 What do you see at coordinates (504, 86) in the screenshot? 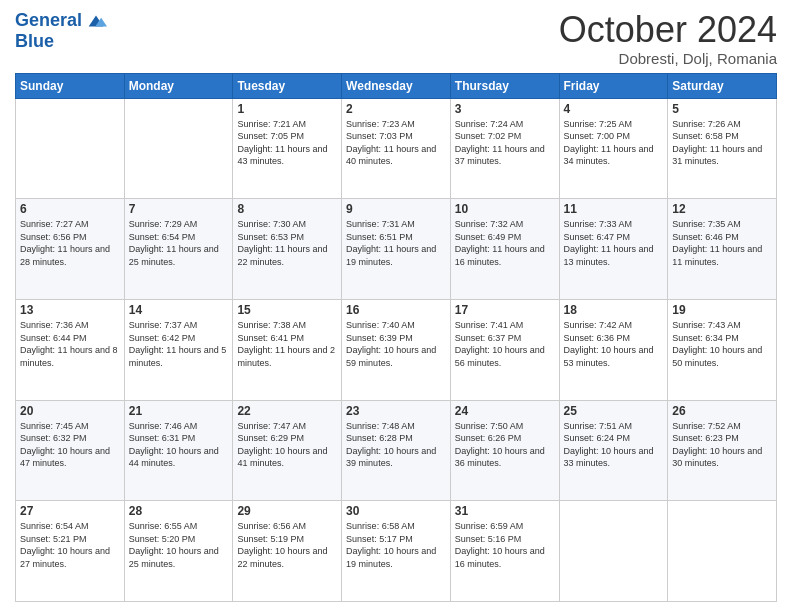
I see `weekday-header-thursday: Thursday` at bounding box center [504, 86].